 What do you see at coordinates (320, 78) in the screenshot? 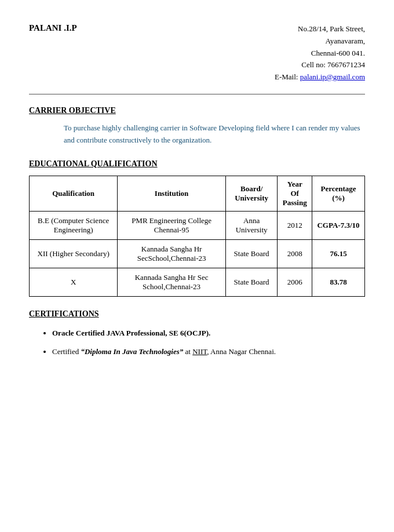
I see `email-line: E-Mail: palani.ip@gmail.com` at bounding box center [320, 78].